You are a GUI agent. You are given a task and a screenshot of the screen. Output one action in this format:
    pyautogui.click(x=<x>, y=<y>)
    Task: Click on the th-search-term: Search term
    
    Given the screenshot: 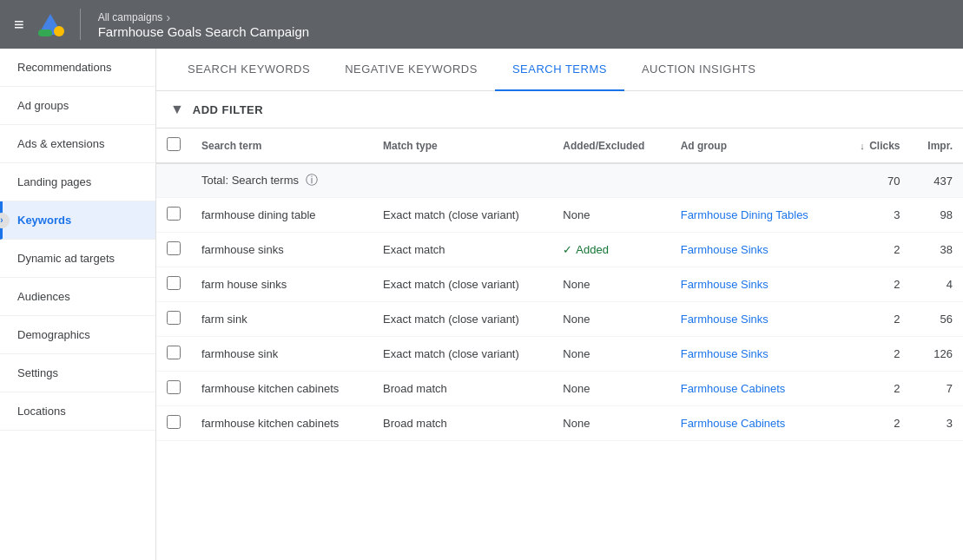 What is the action you would take?
    pyautogui.click(x=281, y=146)
    